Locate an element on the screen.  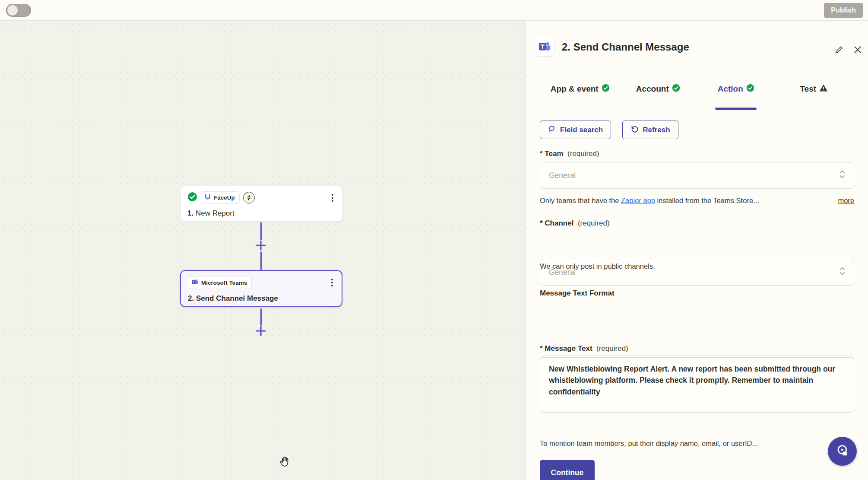
assistant-chat-button is located at coordinates (842, 451).